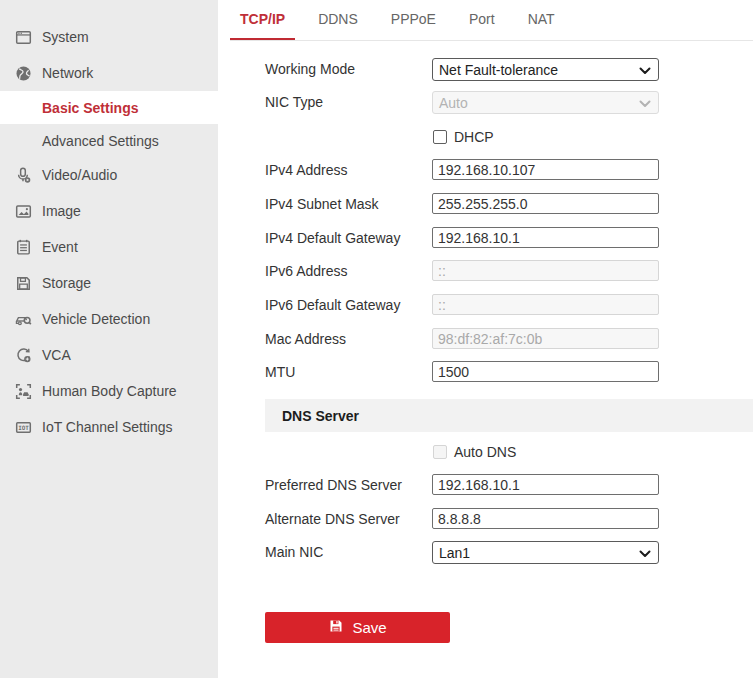  Describe the element at coordinates (109, 247) in the screenshot. I see `sidebar-item-event: Event` at that location.